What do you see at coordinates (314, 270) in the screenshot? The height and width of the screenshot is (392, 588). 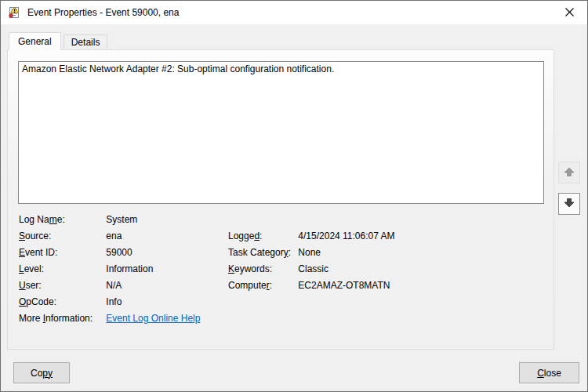 I see `keywords-value: Classic` at bounding box center [314, 270].